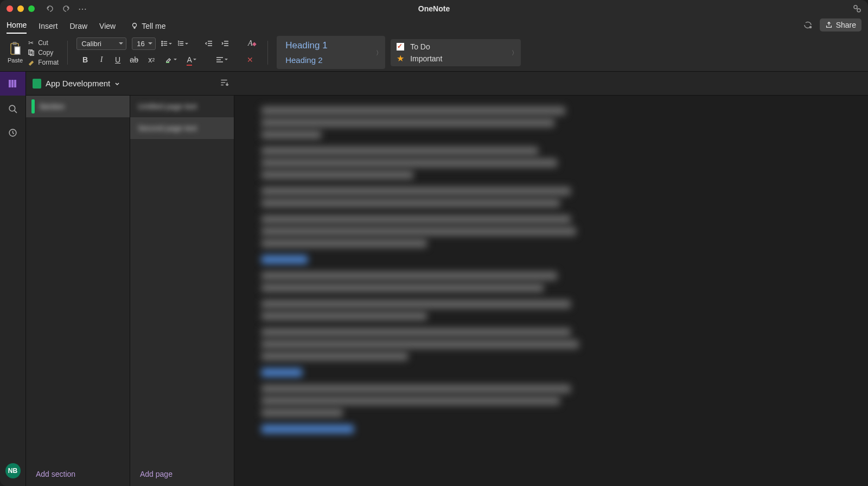  What do you see at coordinates (66, 9) in the screenshot?
I see `redo-icon` at bounding box center [66, 9].